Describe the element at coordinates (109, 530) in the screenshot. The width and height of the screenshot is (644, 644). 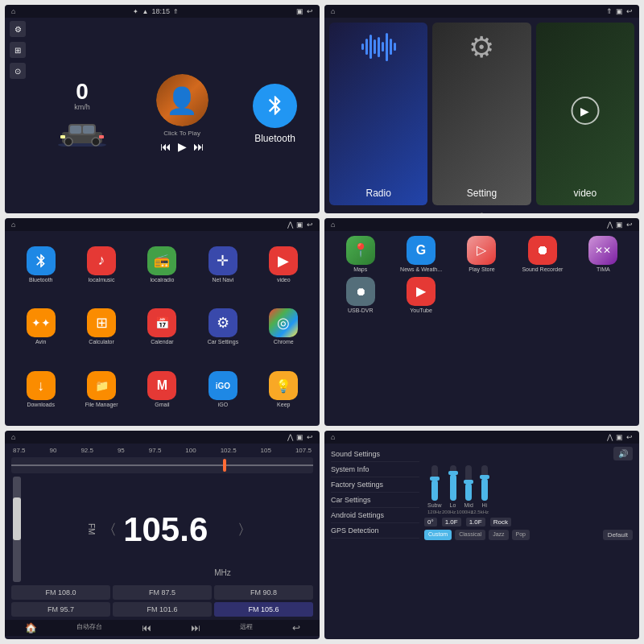
I see `freq-left-arrow: 〈` at that location.